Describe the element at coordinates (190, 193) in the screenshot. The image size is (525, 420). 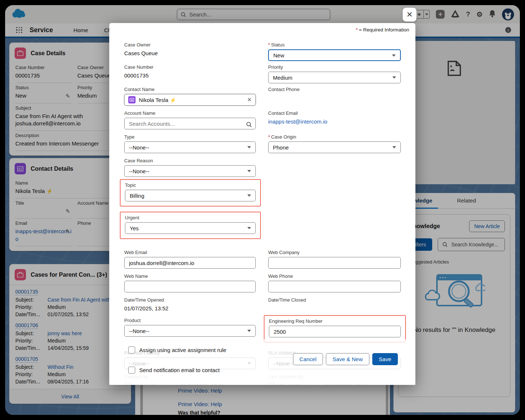
I see `topic-highlight-box: Topic Billing` at that location.